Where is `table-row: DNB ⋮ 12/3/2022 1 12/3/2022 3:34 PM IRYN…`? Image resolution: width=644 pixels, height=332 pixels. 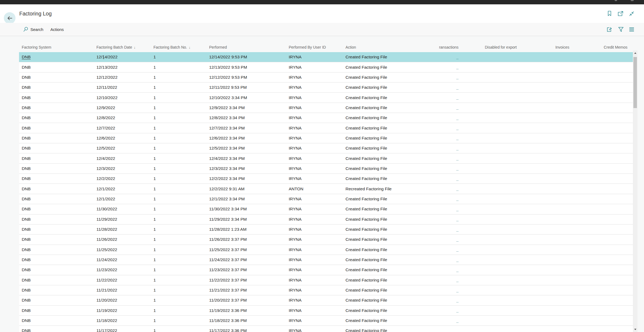
table-row: DNB ⋮ 12/3/2022 1 12/3/2022 3:34 PM IRYN… is located at coordinates (326, 169).